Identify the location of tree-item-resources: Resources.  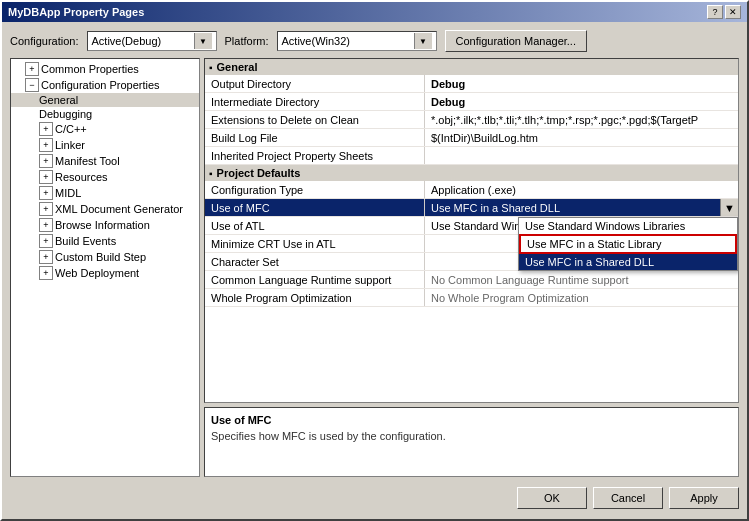
(105, 177).